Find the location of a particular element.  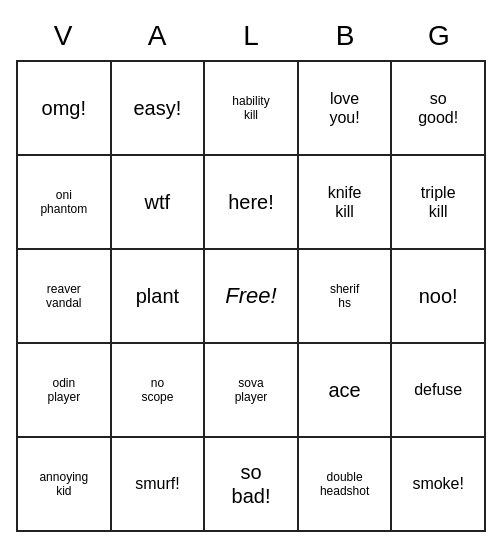

bingo-cell: wtf is located at coordinates (159, 203).